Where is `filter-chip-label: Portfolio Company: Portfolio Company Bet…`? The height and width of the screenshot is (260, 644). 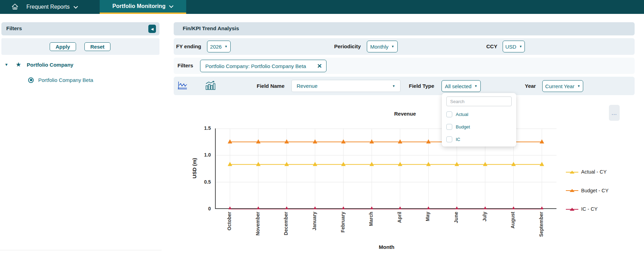 filter-chip-label: Portfolio Company: Portfolio Company Bet… is located at coordinates (256, 66).